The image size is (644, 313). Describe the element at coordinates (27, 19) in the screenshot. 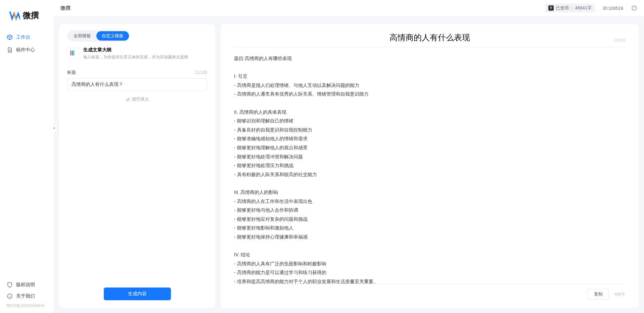

I see `brand-logo: 微撰` at that location.